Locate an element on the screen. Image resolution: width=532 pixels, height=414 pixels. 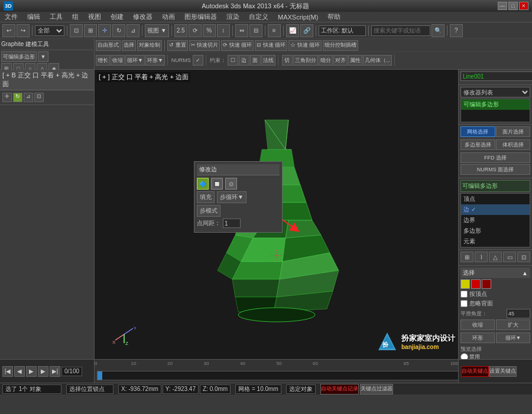
curve-editor-btn: 📈 is located at coordinates (293, 31).